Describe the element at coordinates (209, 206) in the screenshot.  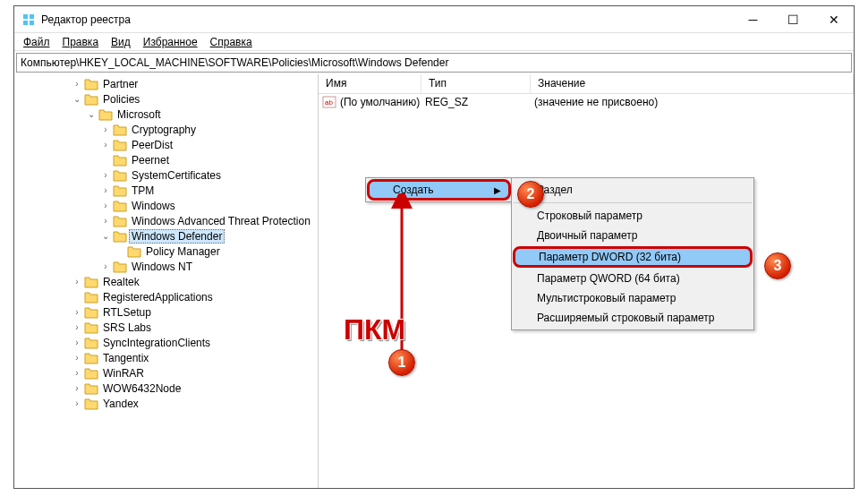
I see `tree-node: ›Windows` at that location.